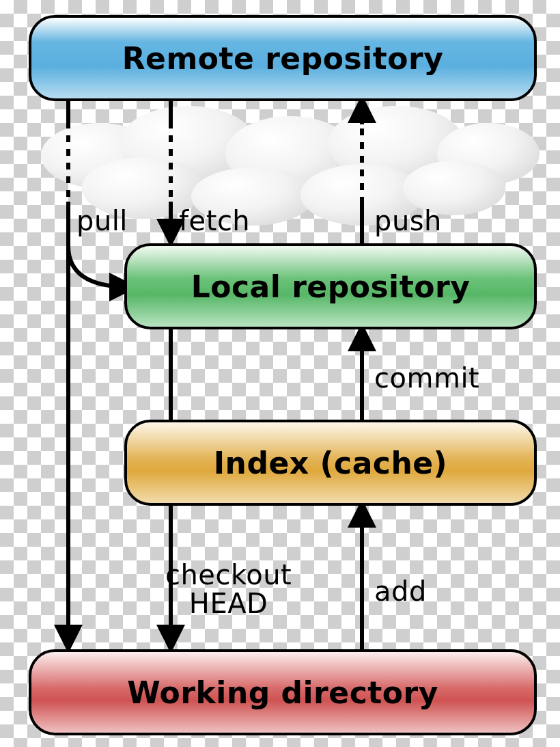 Image resolution: width=560 pixels, height=747 pixels. What do you see at coordinates (331, 287) in the screenshot?
I see `node-label: Local repository` at bounding box center [331, 287].